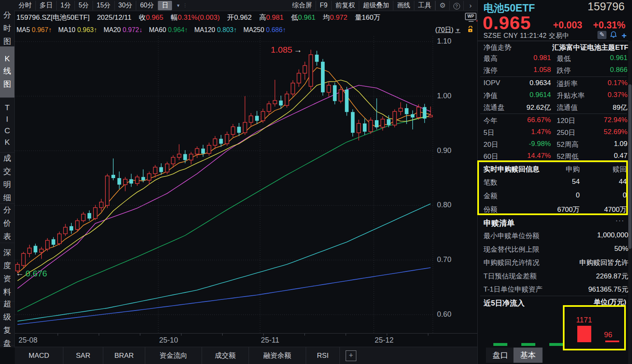 This screenshot has height=364, width=632. Describe the element at coordinates (346, 6) in the screenshot. I see `tool-tab-前复权: 前复权` at that location.